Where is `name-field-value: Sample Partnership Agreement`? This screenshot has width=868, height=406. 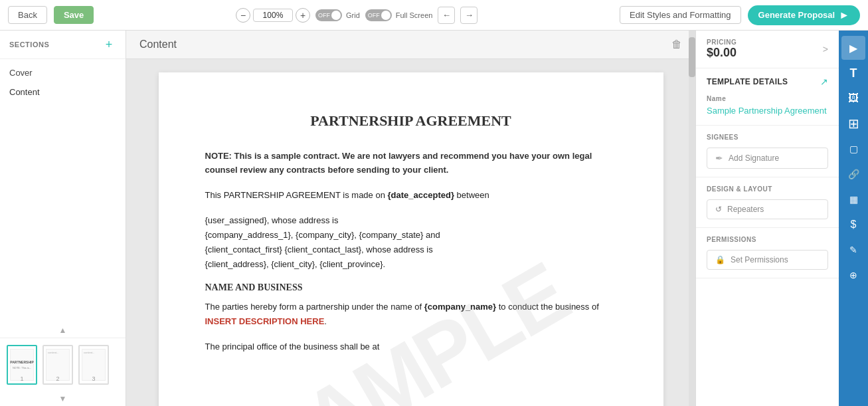
name-field-value: Sample Partnership Agreement is located at coordinates (768, 111).